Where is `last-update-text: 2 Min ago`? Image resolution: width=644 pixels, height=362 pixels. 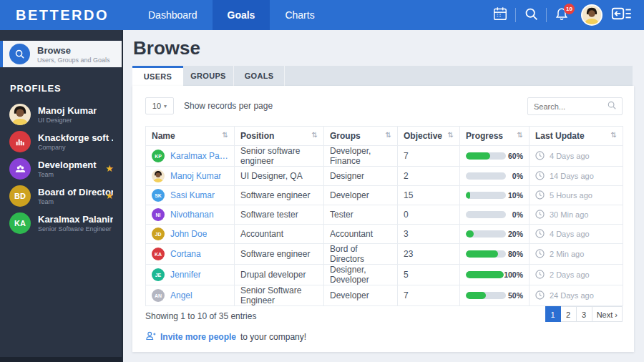
last-update-text: 2 Min ago is located at coordinates (567, 254).